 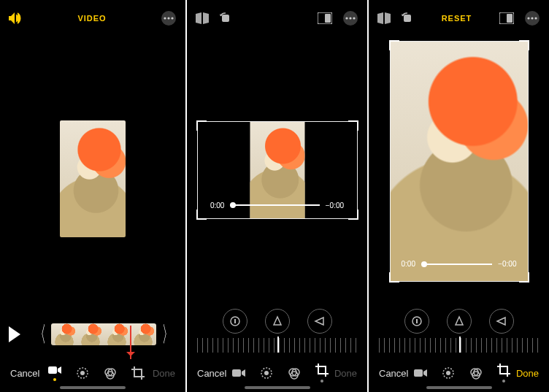 What do you see at coordinates (16, 18) in the screenshot?
I see `volume-icon` at bounding box center [16, 18].